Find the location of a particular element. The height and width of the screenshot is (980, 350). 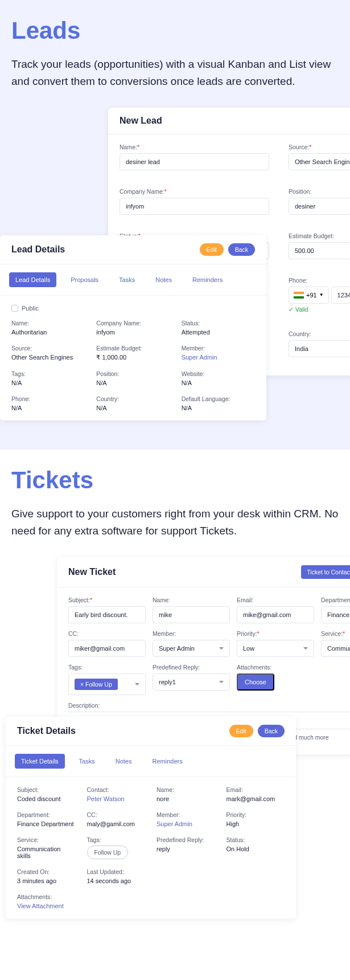

reply-select: reply1 is located at coordinates (191, 682).